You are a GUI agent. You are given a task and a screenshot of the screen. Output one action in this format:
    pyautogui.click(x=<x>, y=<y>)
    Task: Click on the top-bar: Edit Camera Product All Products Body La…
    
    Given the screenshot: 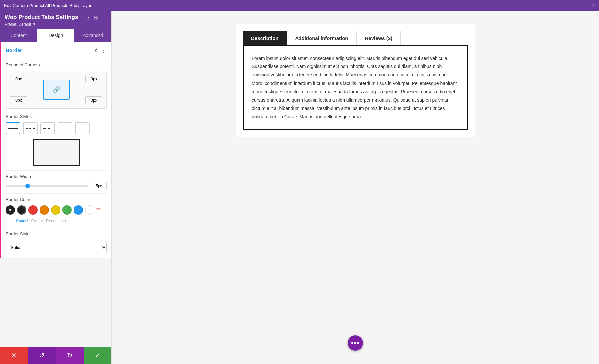 What is the action you would take?
    pyautogui.click(x=300, y=5)
    